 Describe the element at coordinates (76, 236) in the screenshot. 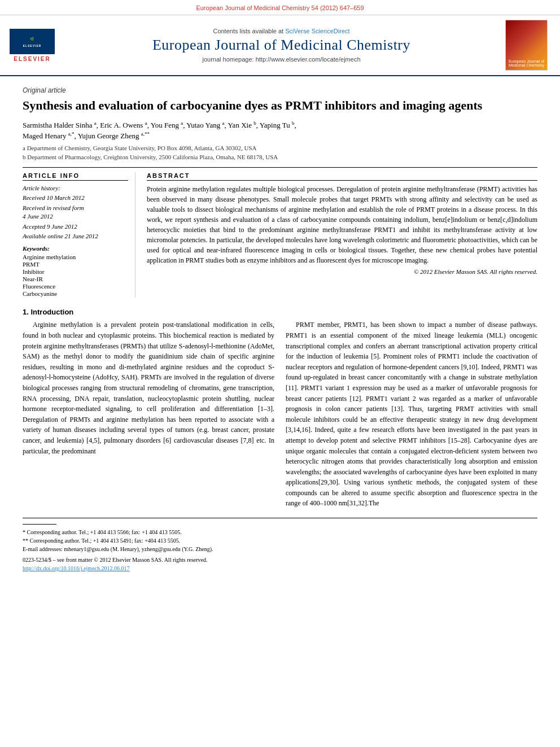

I see `available-date: Available online 21 June 2012` at that location.